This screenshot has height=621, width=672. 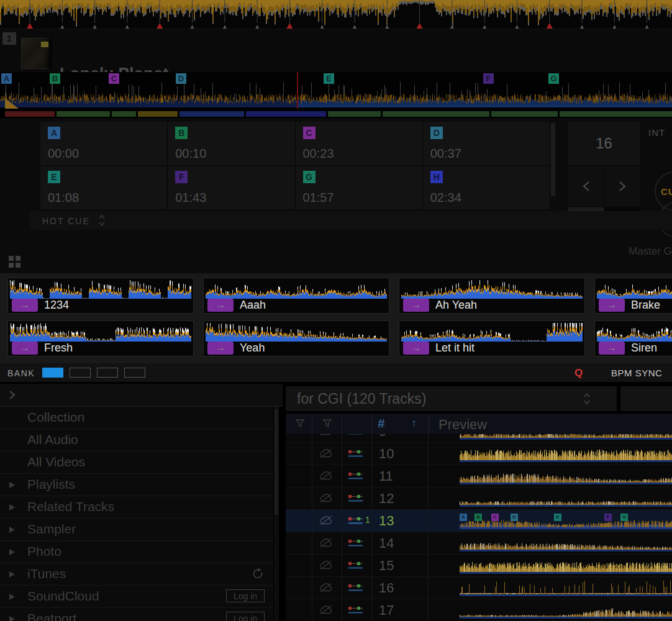 What do you see at coordinates (137, 485) in the screenshot?
I see `sidebar-item-playlists: Playlists` at bounding box center [137, 485].